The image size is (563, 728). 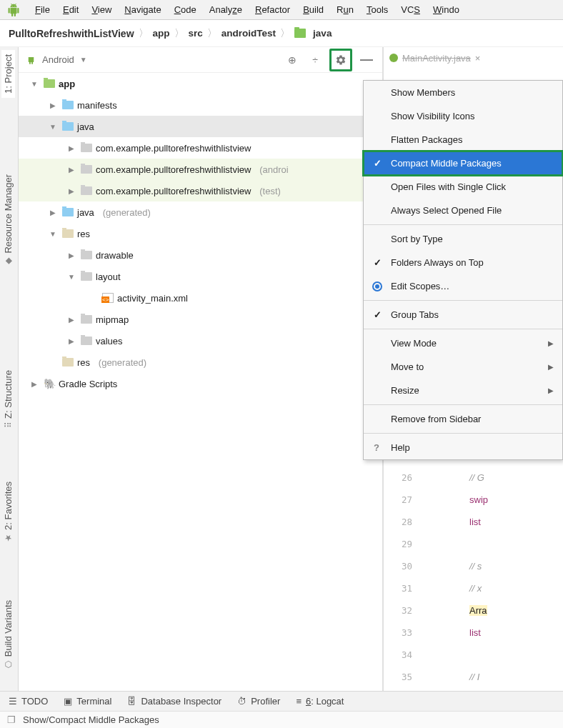 What do you see at coordinates (9, 664) in the screenshot?
I see `android-icon: ⬡` at bounding box center [9, 664].